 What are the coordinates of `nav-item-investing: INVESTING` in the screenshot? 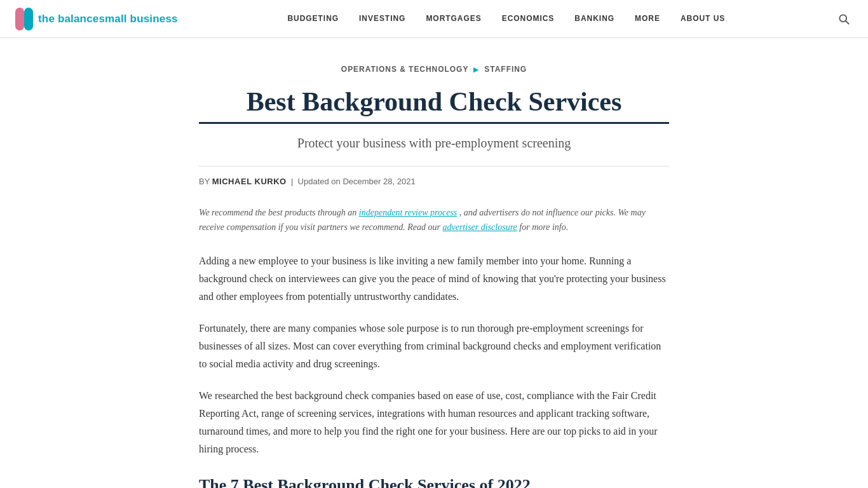 It's located at (383, 19).